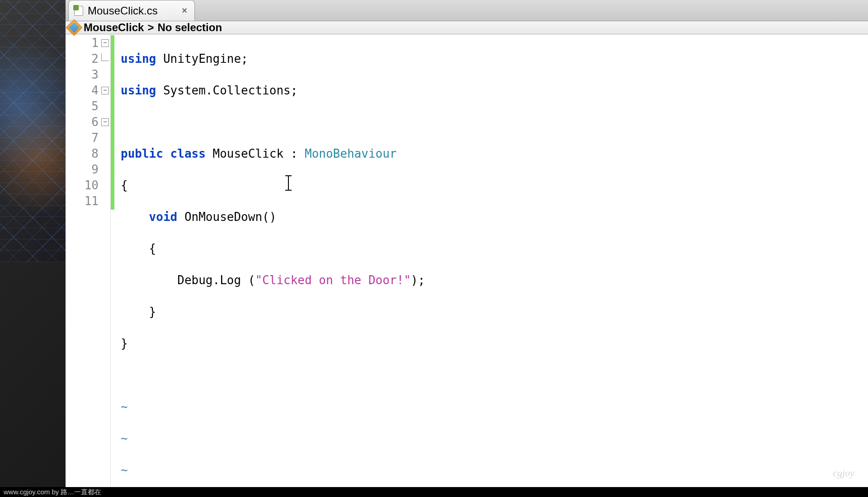 This screenshot has height=497, width=868. I want to click on code-text: System.Collections;, so click(227, 90).